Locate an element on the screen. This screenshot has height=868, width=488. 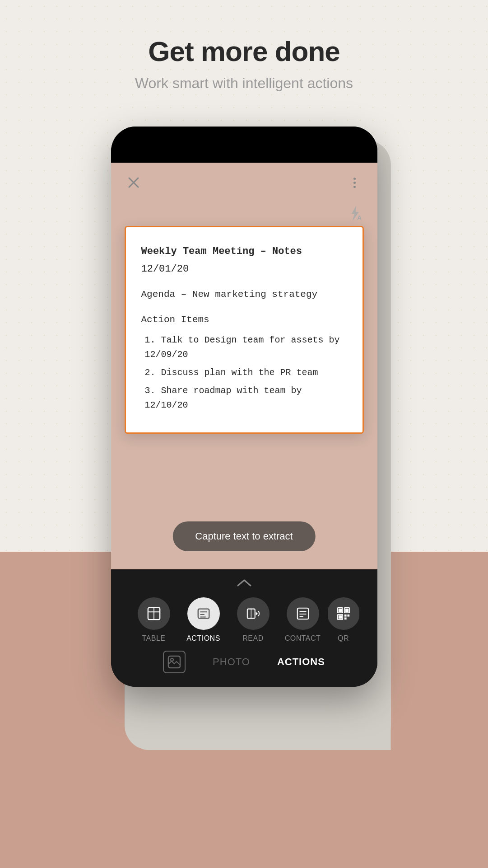
camera-top-controls is located at coordinates (244, 183).